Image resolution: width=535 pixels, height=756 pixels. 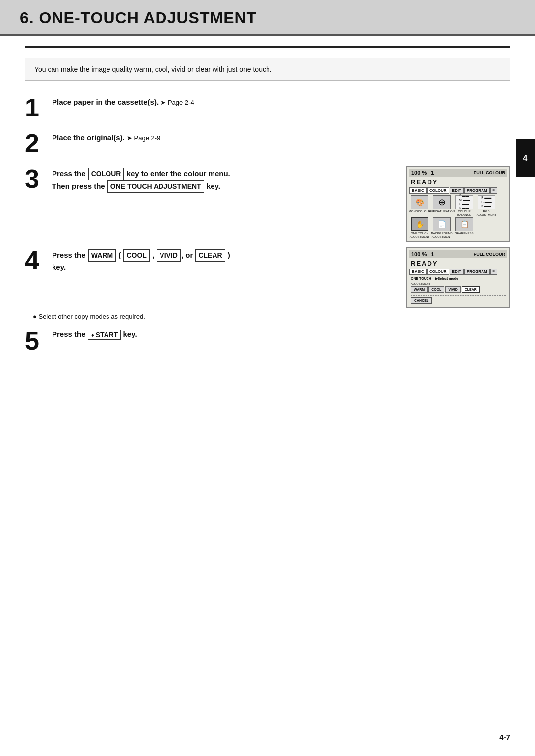 I want to click on step-3: 3 Press the COLOUR key to enter the colo…, so click(x=208, y=179).